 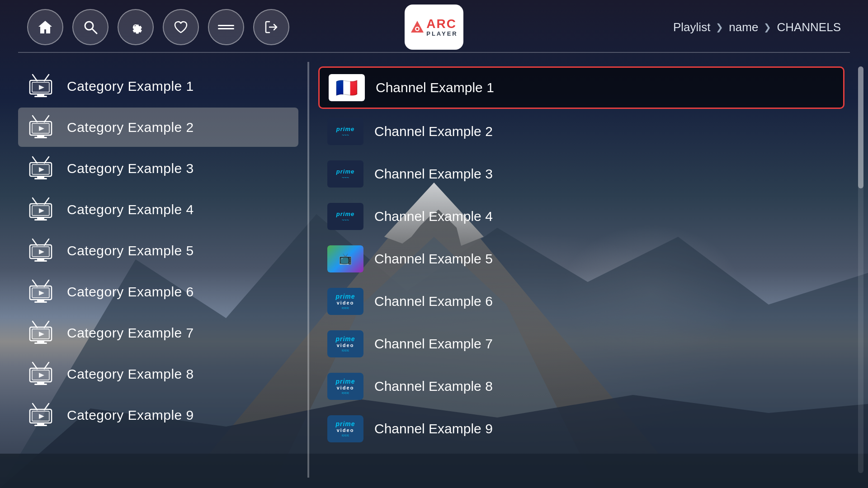 I want to click on nav-buttons, so click(x=158, y=27).